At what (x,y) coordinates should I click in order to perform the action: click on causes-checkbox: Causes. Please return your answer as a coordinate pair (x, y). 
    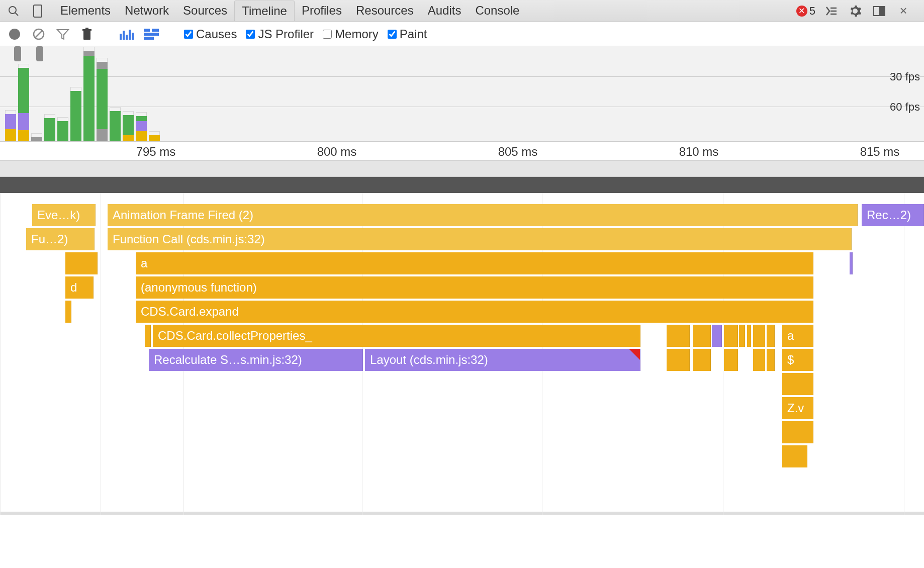
    Looking at the image, I should click on (210, 34).